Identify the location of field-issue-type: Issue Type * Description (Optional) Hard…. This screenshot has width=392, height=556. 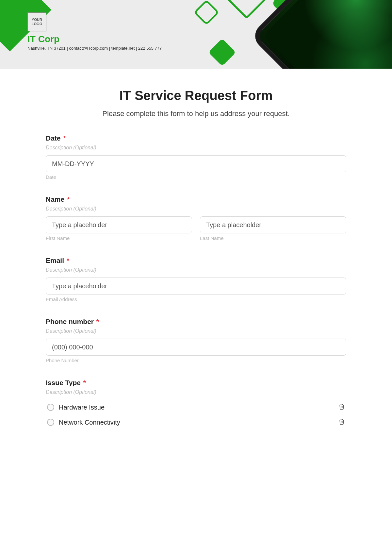
(196, 404).